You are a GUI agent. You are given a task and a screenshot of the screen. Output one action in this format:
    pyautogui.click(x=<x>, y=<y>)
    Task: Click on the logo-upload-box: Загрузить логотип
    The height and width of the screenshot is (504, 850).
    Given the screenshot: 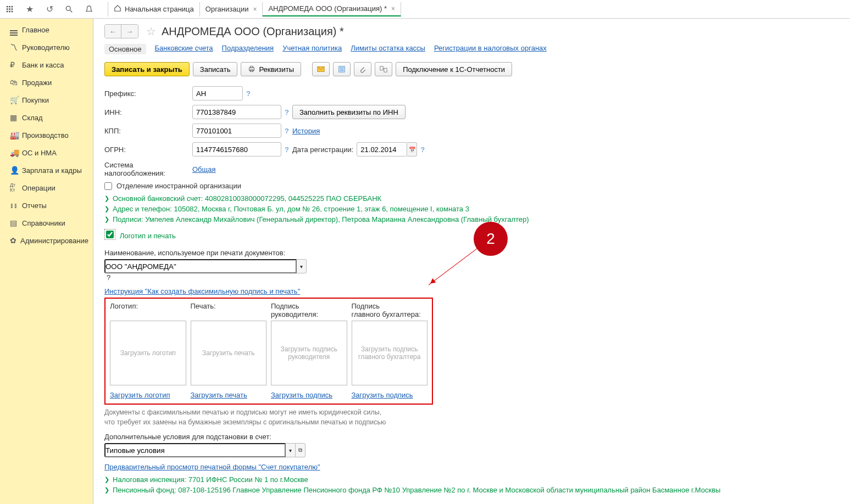 What is the action you would take?
    pyautogui.click(x=148, y=353)
    